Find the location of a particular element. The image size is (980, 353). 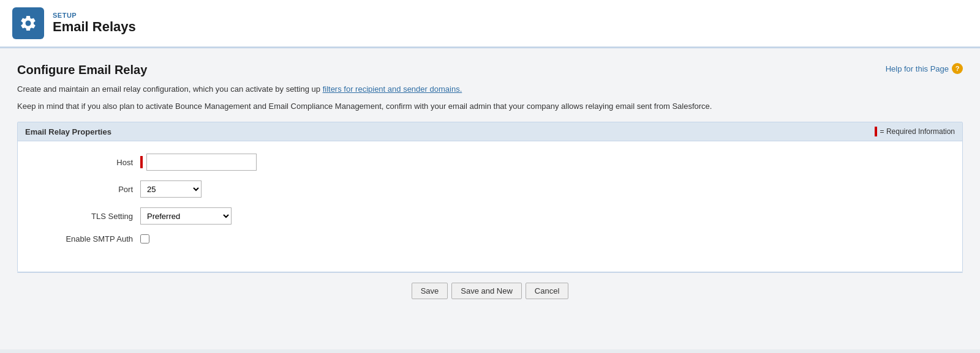

description1: Create and maintain an email relay confi… is located at coordinates (490, 89).